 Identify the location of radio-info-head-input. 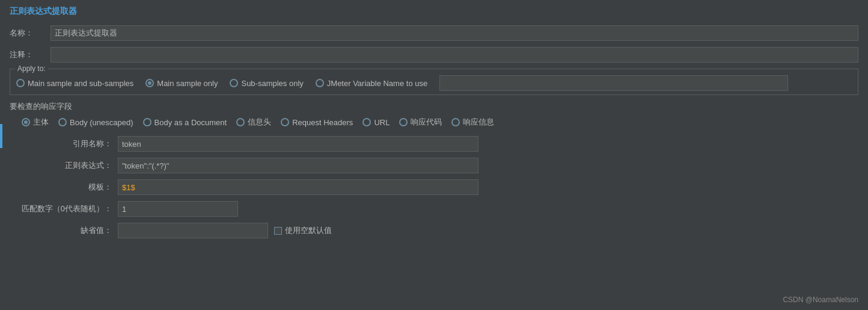
(240, 122).